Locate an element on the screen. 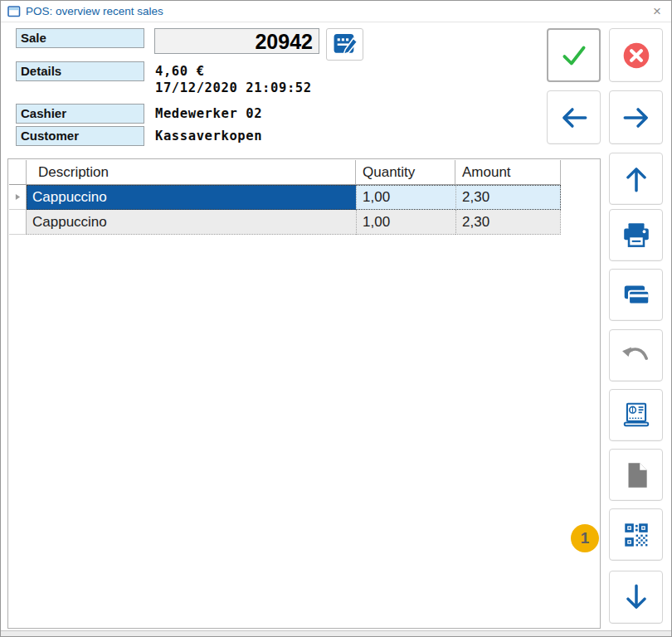  customer-value: Kassaverkopen is located at coordinates (209, 137).